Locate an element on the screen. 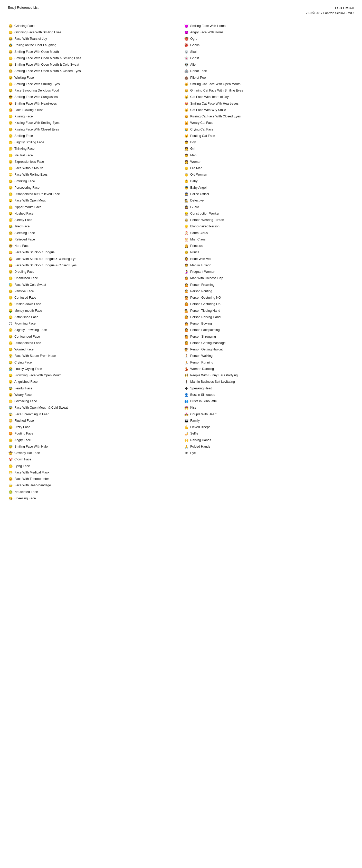  item-label: Sneezing Face is located at coordinates (25, 498).